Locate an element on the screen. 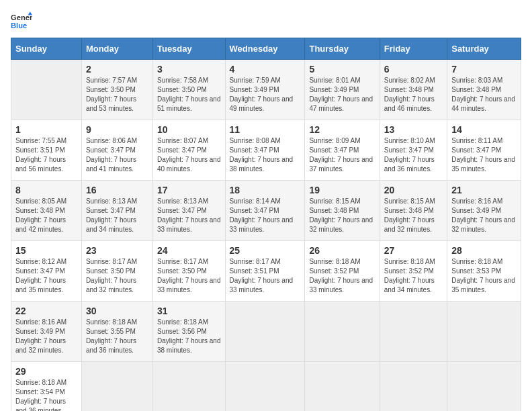 This screenshot has width=532, height=411. day-number: 15 is located at coordinates (46, 250).